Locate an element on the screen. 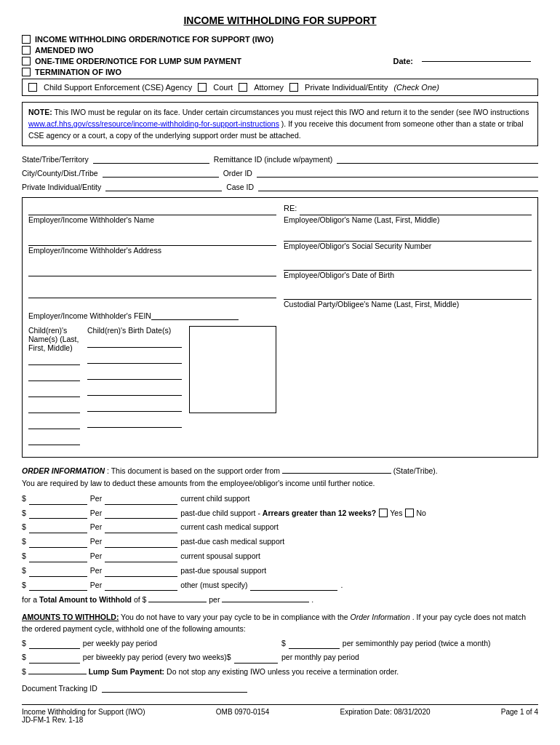  yes-check: Yes is located at coordinates (391, 514).